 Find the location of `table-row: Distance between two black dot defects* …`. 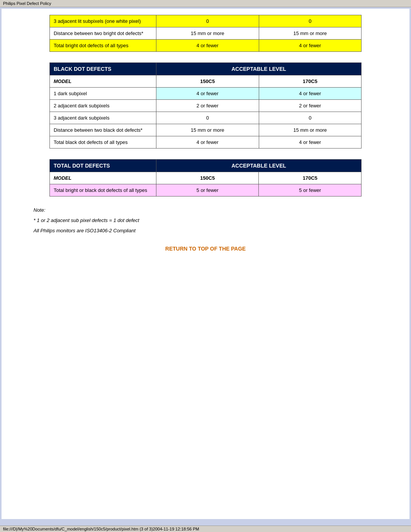

table-row: Distance between two black dot defects* … is located at coordinates (206, 130).